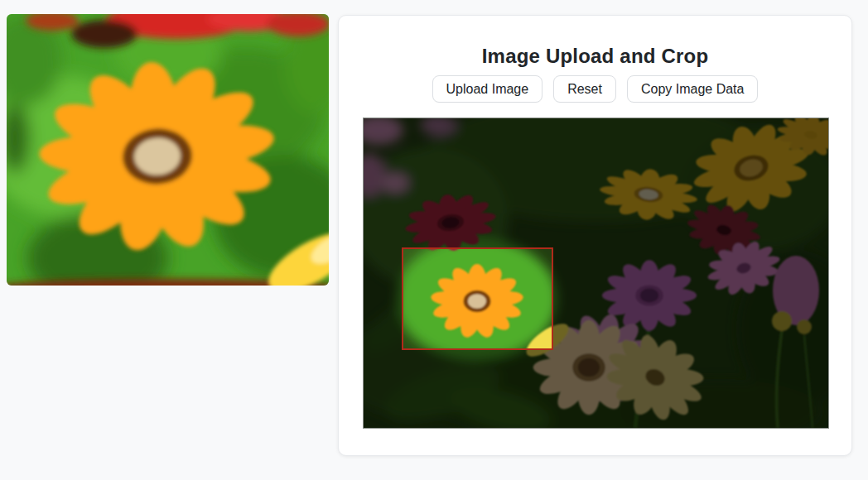 Image resolution: width=868 pixels, height=480 pixels. Describe the element at coordinates (595, 56) in the screenshot. I see `page-title: Image Upload and Crop` at that location.